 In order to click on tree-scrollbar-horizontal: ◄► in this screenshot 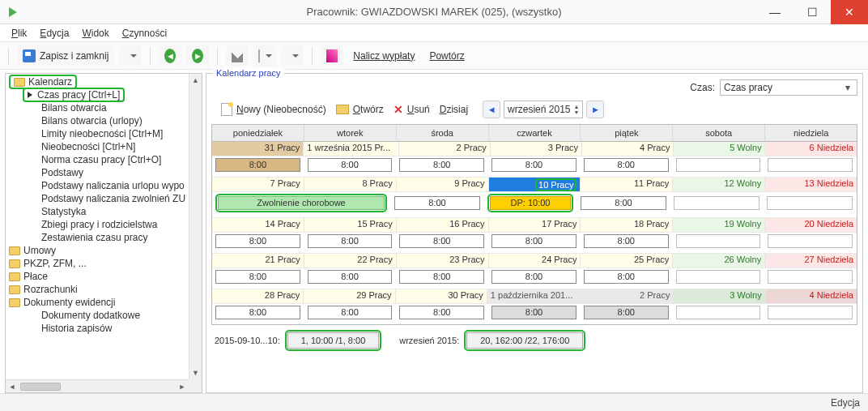, I will do `click(97, 386)`.